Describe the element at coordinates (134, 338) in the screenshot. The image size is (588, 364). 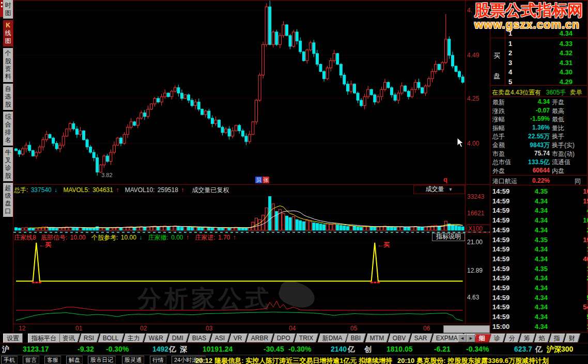
I see `indicator-tab-主力: 主力` at that location.